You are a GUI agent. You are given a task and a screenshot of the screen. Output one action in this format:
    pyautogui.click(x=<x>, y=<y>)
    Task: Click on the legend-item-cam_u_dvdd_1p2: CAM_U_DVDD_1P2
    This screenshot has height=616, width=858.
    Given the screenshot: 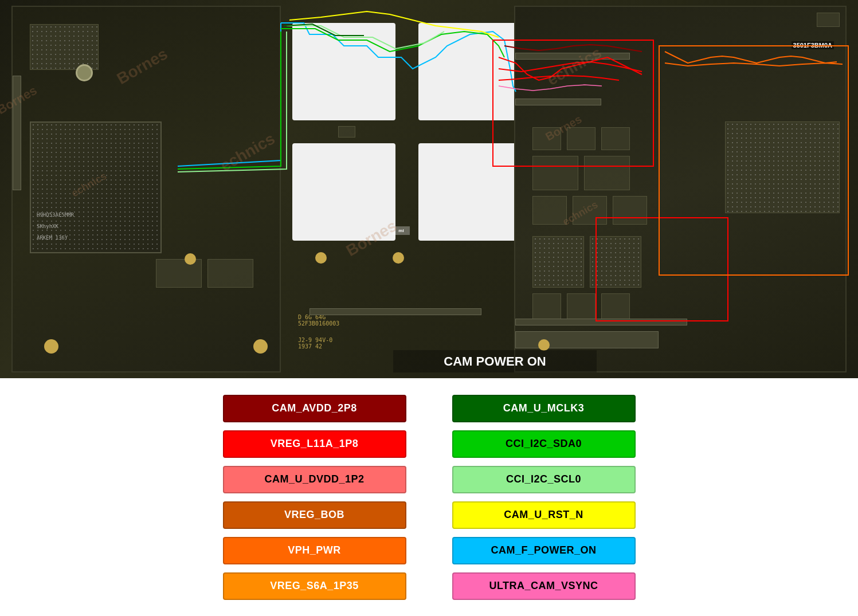 What is the action you would take?
    pyautogui.click(x=315, y=480)
    